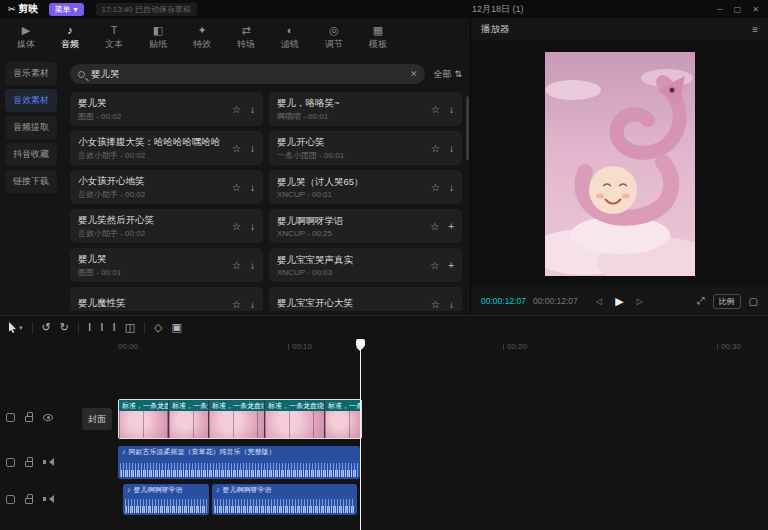 This screenshot has height=530, width=768. What do you see at coordinates (366, 187) in the screenshot?
I see `sound-item: 婴儿哭（讨人哭65）XNCUP - 00:01 ☆↓` at bounding box center [366, 187].